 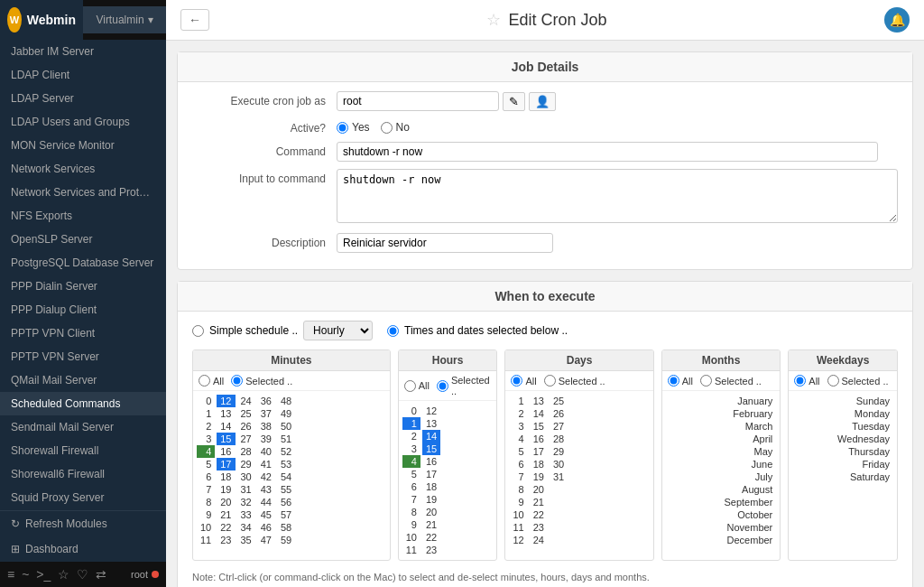 What do you see at coordinates (514, 101) in the screenshot?
I see `user-edit-btn: ✎` at bounding box center [514, 101].